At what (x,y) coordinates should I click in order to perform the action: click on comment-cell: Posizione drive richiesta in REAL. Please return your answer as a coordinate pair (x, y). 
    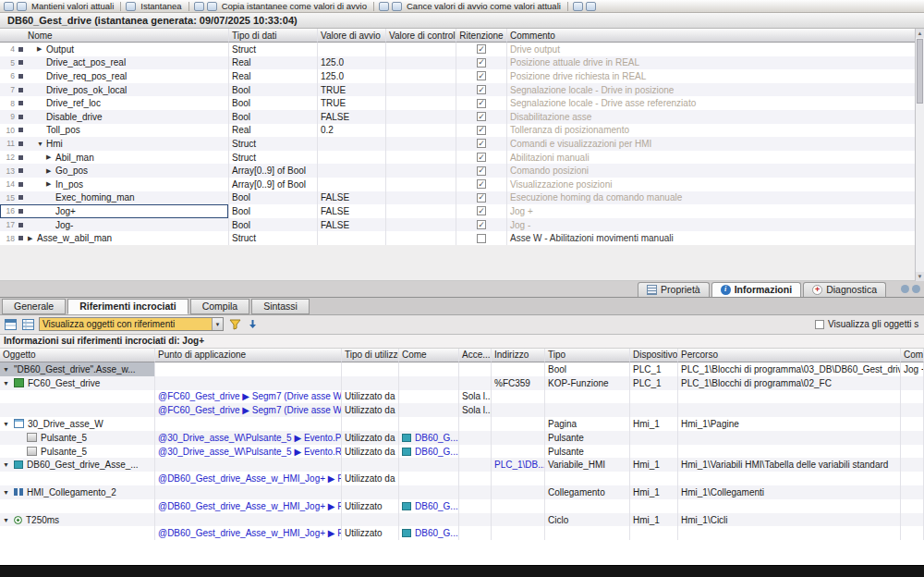
    Looking at the image, I should click on (715, 76).